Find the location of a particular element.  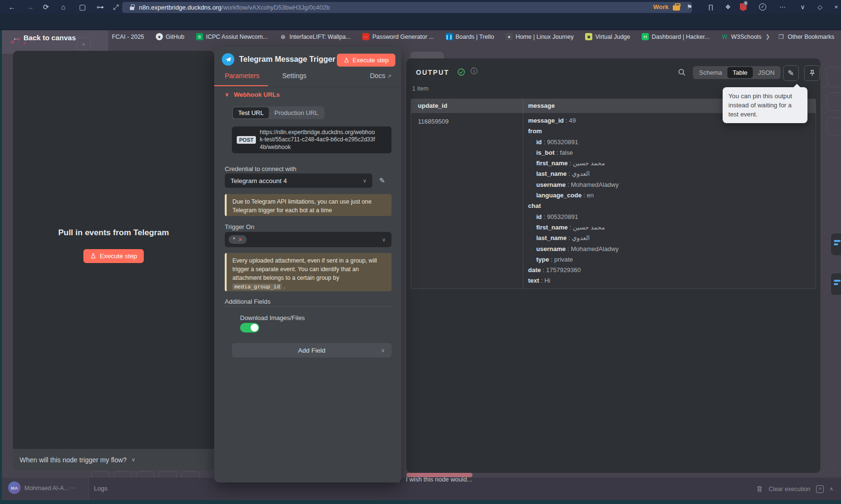

trash-icon is located at coordinates (760, 489).